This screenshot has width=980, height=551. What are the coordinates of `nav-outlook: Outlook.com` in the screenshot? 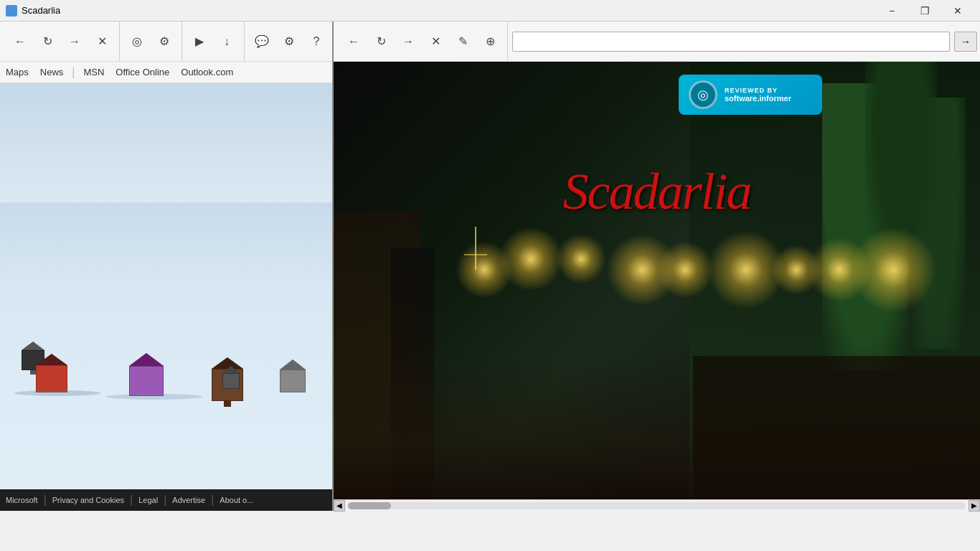 It's located at (207, 72).